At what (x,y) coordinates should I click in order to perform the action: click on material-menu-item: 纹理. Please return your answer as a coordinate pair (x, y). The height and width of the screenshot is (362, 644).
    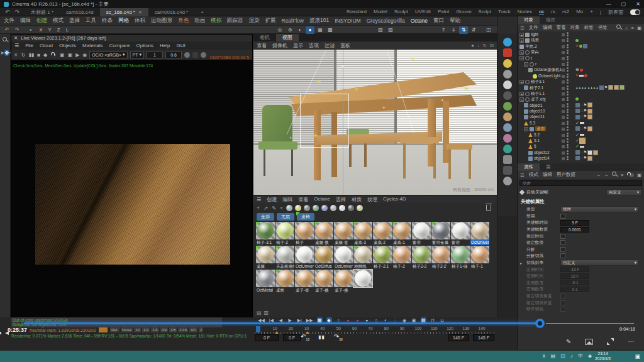
    Looking at the image, I should click on (372, 200).